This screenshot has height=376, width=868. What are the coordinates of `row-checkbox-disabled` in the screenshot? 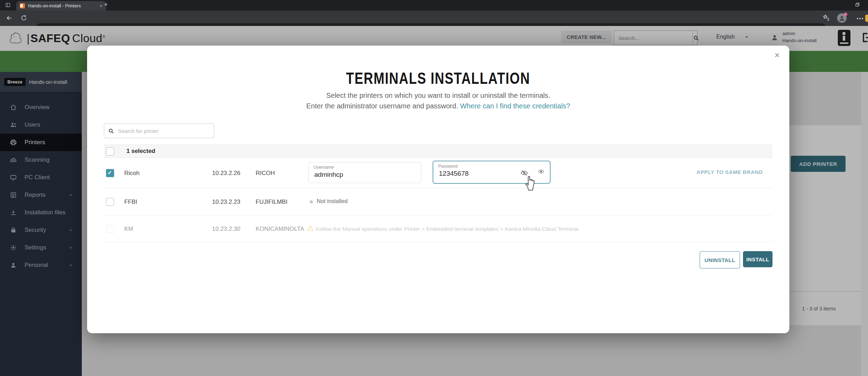 It's located at (110, 229).